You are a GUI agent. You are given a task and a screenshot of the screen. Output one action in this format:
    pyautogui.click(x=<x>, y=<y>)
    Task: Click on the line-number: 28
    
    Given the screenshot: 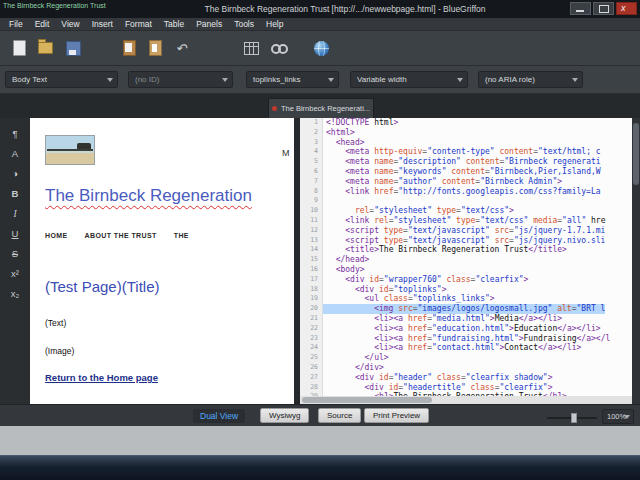 What is the action you would take?
    pyautogui.click(x=312, y=388)
    